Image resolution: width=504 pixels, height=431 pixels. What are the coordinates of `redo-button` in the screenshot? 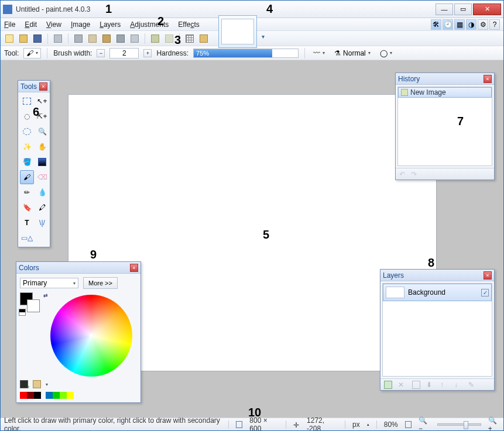 It's located at (169, 39).